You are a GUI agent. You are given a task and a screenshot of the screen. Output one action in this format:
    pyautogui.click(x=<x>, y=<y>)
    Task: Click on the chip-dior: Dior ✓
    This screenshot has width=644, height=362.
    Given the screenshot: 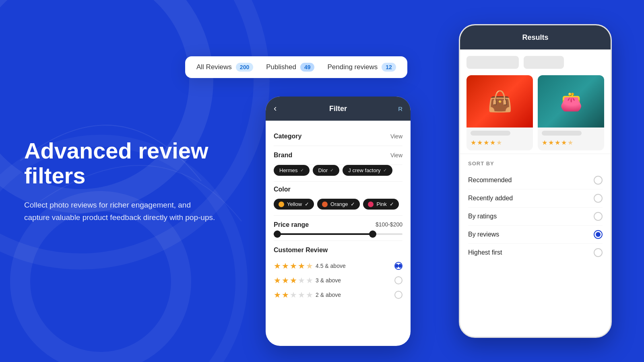 What is the action you would take?
    pyautogui.click(x=326, y=171)
    